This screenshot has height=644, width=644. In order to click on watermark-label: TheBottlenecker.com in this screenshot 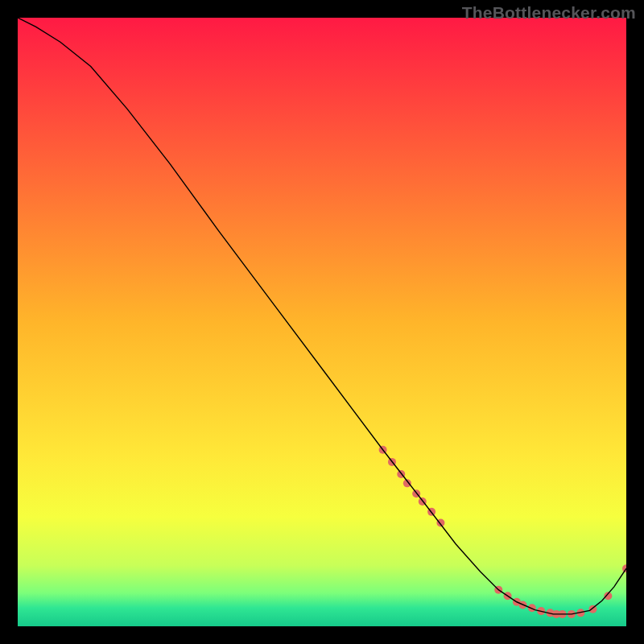, I will do `click(549, 13)`.